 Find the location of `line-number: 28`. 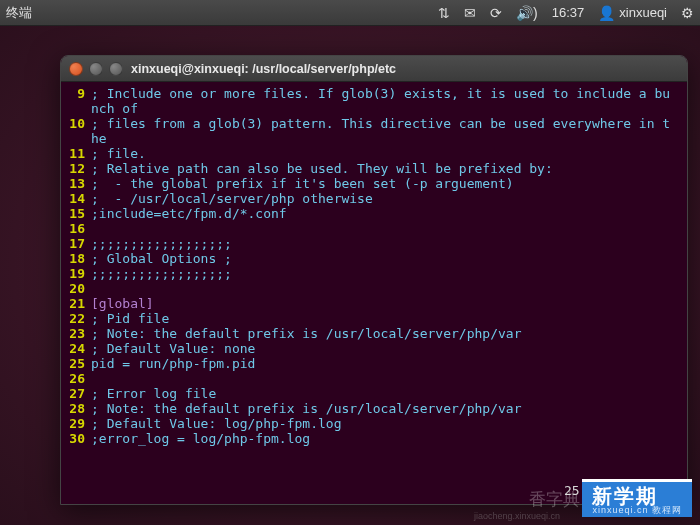

line-number: 28 is located at coordinates (78, 408).